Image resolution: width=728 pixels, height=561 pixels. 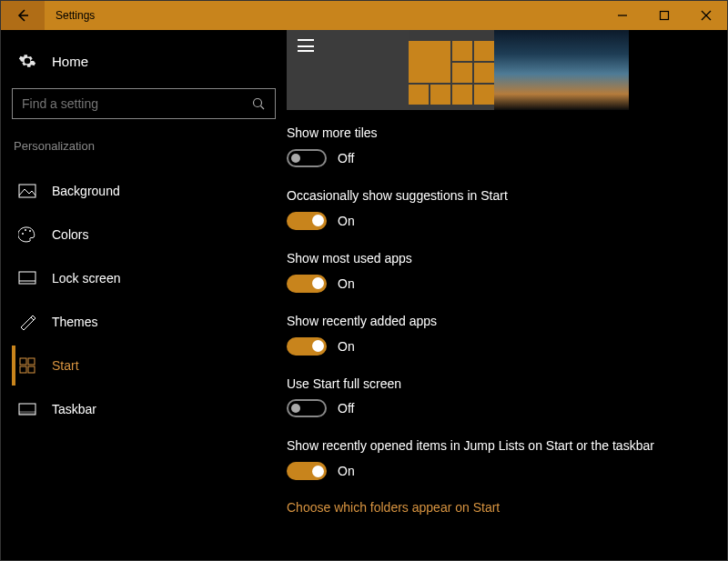 What do you see at coordinates (622, 15) in the screenshot?
I see `minimize-icon` at bounding box center [622, 15].